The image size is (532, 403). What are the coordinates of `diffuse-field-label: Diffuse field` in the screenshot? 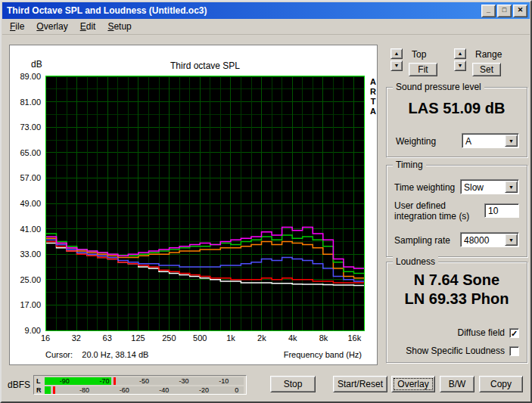 It's located at (481, 333).